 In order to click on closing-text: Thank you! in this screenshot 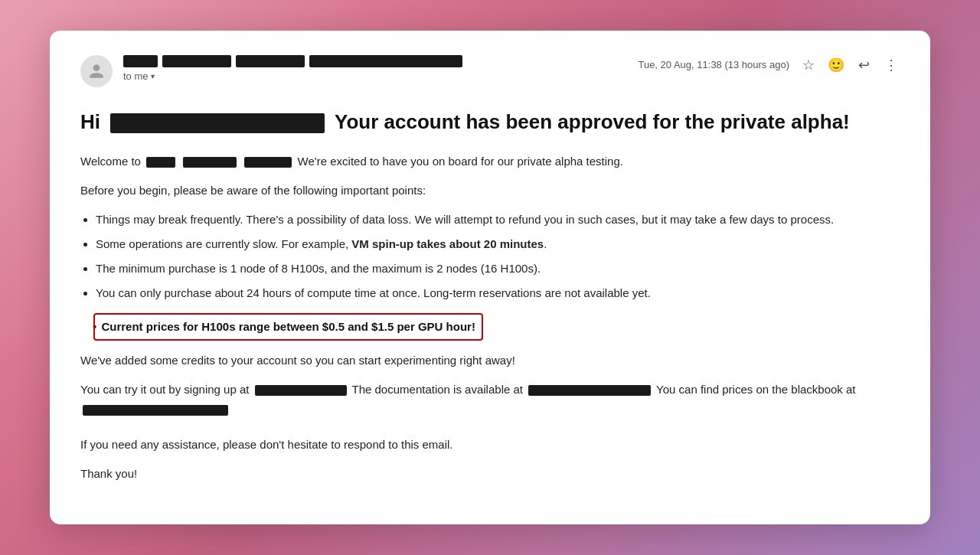, I will do `click(109, 473)`.